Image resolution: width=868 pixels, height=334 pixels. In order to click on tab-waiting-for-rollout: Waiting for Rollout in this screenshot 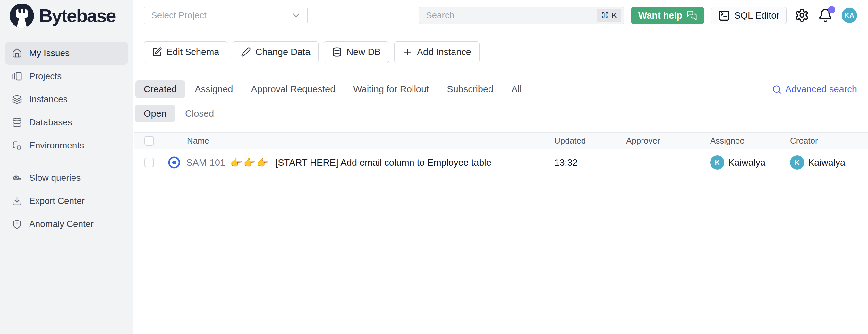, I will do `click(391, 89)`.